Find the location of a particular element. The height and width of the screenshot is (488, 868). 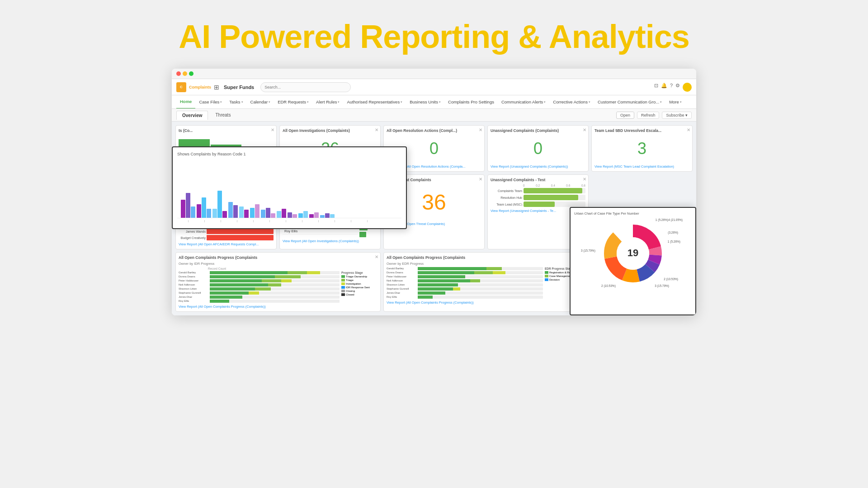

browser-chrome is located at coordinates (434, 74).